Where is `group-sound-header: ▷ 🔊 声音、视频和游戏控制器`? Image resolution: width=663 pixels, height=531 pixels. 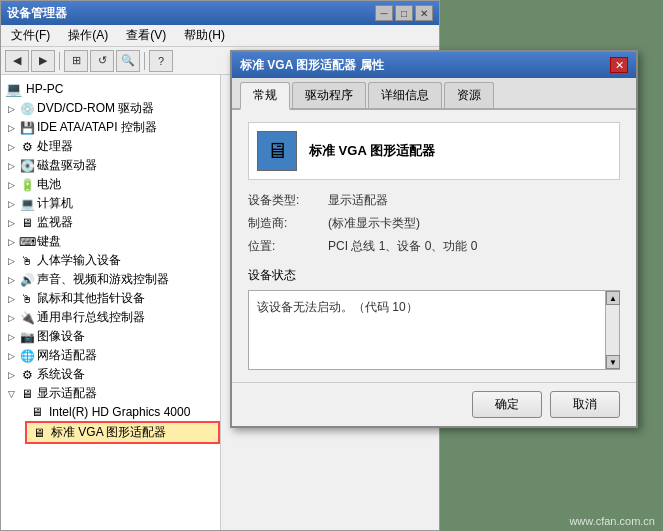
group-sound-header: ▷ 🔊 声音、视频和游戏控制器 is located at coordinates (110, 280).